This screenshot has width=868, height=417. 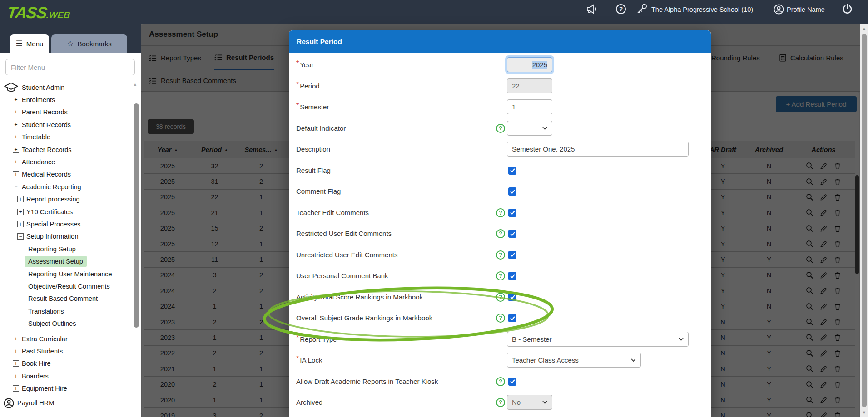 I want to click on field-label: *Year, so click(x=305, y=65).